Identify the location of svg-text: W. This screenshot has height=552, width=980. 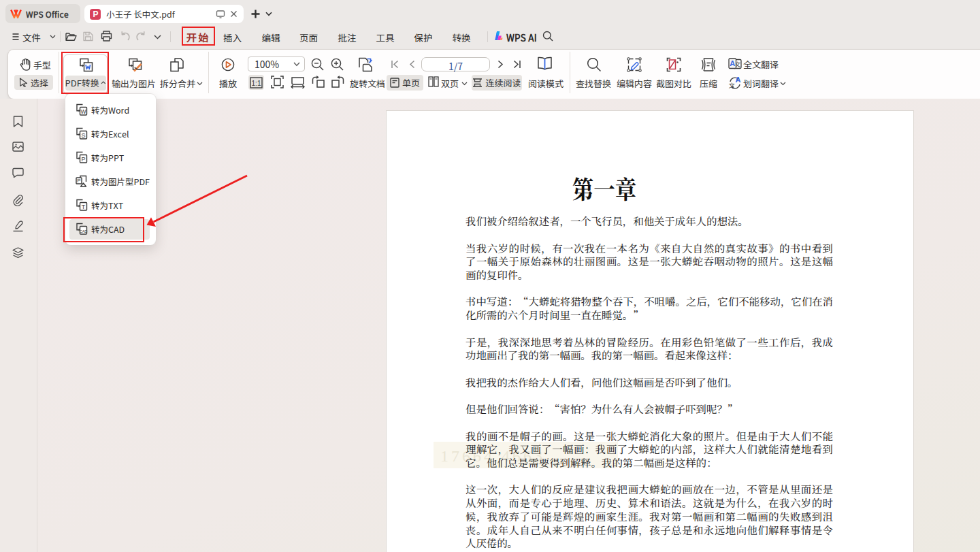
(83, 112).